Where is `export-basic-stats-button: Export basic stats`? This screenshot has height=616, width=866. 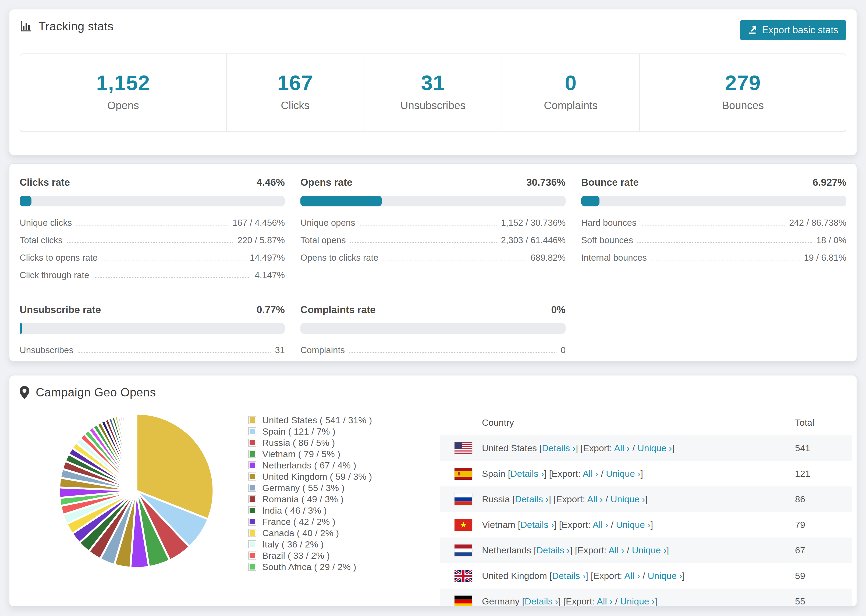 export-basic-stats-button: Export basic stats is located at coordinates (793, 30).